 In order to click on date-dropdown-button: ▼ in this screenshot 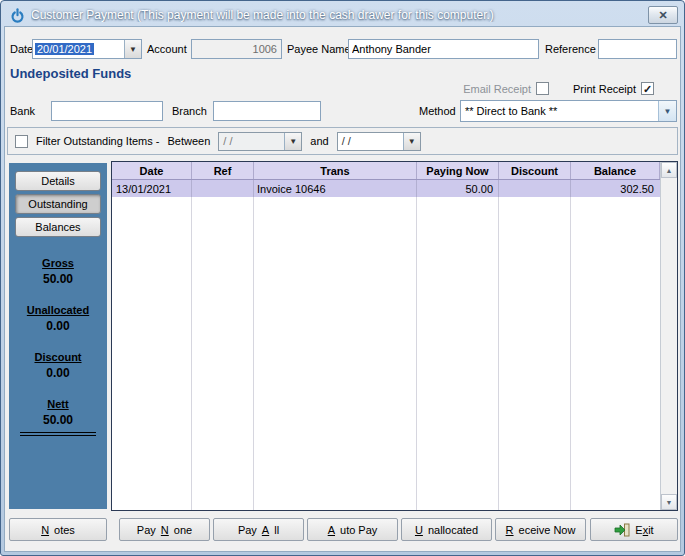, I will do `click(132, 49)`.